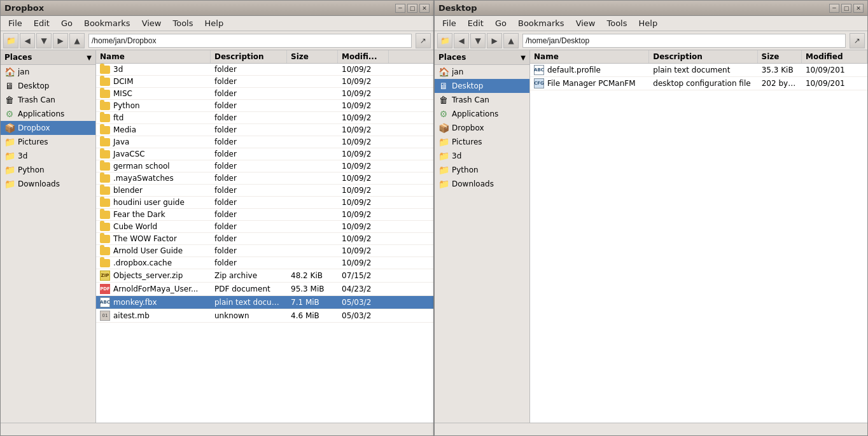 The image size is (868, 436). What do you see at coordinates (585, 23) in the screenshot?
I see `right-menu-view: View` at bounding box center [585, 23].